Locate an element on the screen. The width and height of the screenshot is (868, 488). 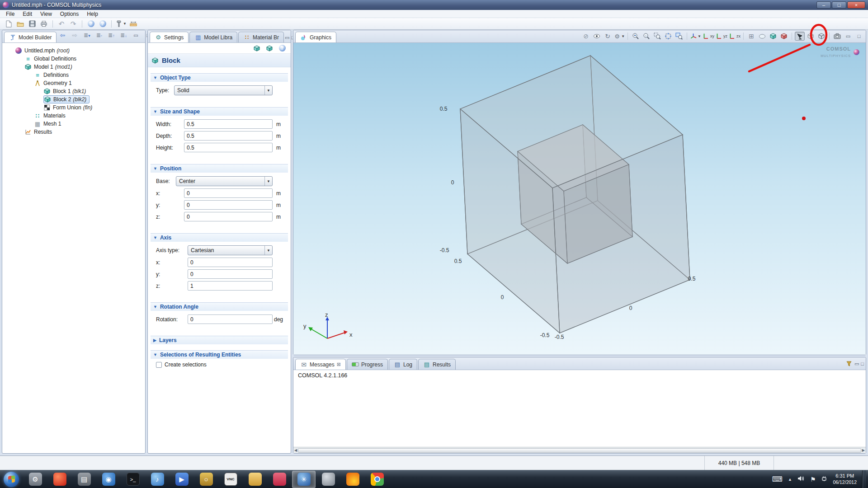
tree-item-results: Results is located at coordinates (85, 132).